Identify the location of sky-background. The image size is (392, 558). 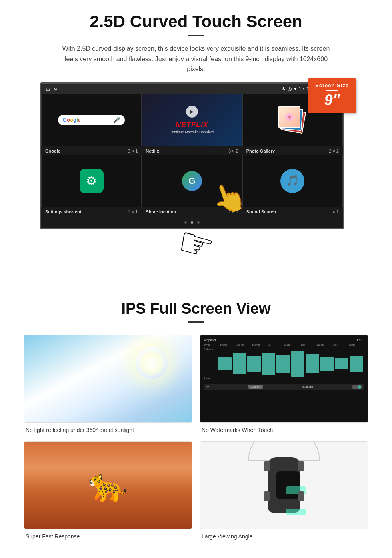
(108, 379).